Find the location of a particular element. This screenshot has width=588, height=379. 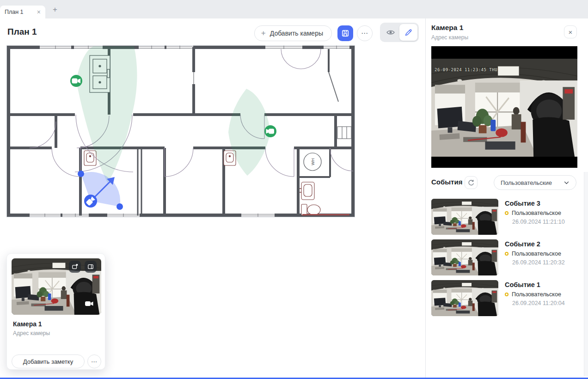

camera-name: Камера 1 is located at coordinates (28, 324).